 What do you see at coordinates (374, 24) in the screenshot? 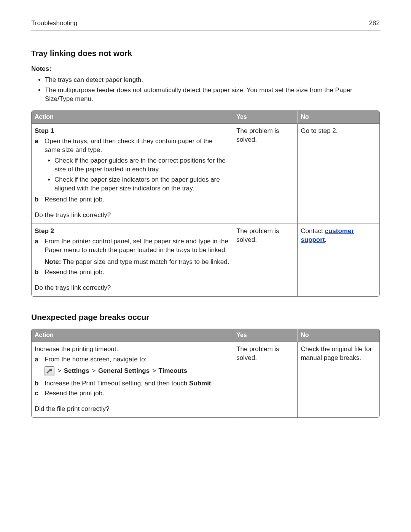
I see `running-header-page: 282` at bounding box center [374, 24].